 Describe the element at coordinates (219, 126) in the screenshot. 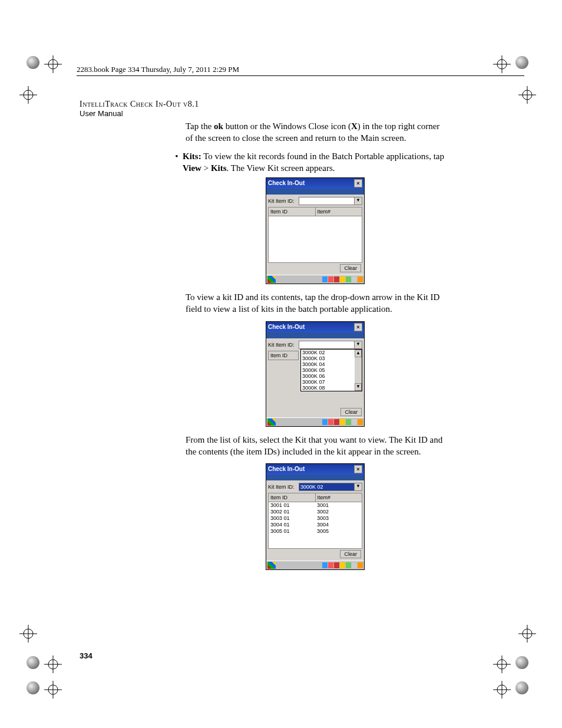

I see `ok-ref: ok` at that location.